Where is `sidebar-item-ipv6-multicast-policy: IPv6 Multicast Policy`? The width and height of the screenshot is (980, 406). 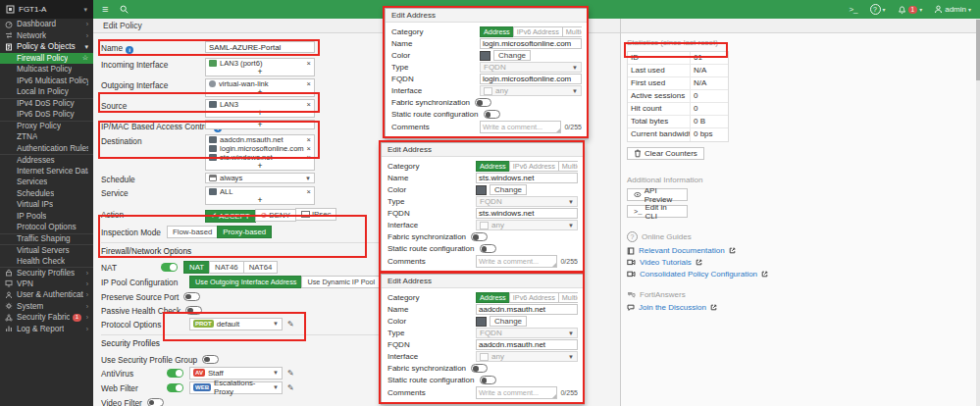 sidebar-item-ipv6-multicast-policy: IPv6 Multicast Policy is located at coordinates (47, 81).